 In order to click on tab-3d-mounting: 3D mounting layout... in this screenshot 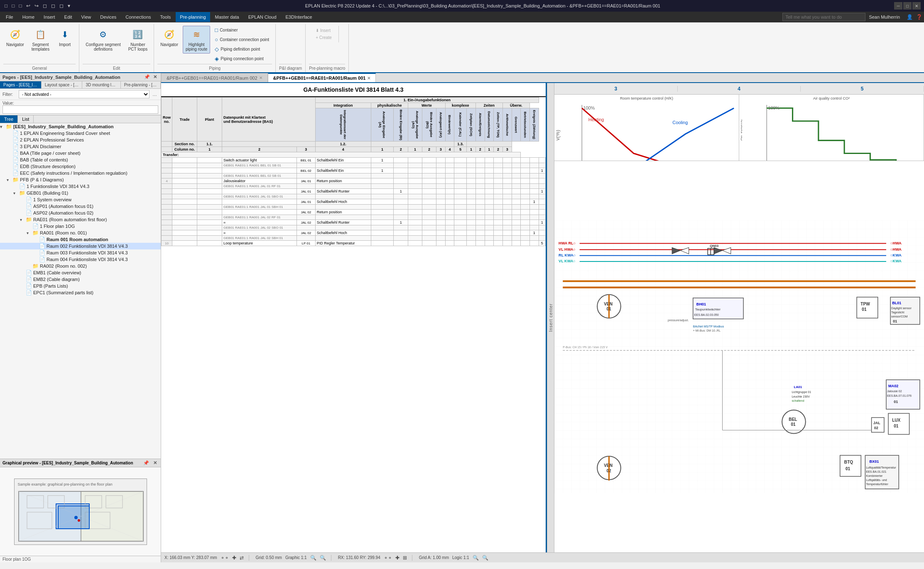, I will do `click(101, 85)`.